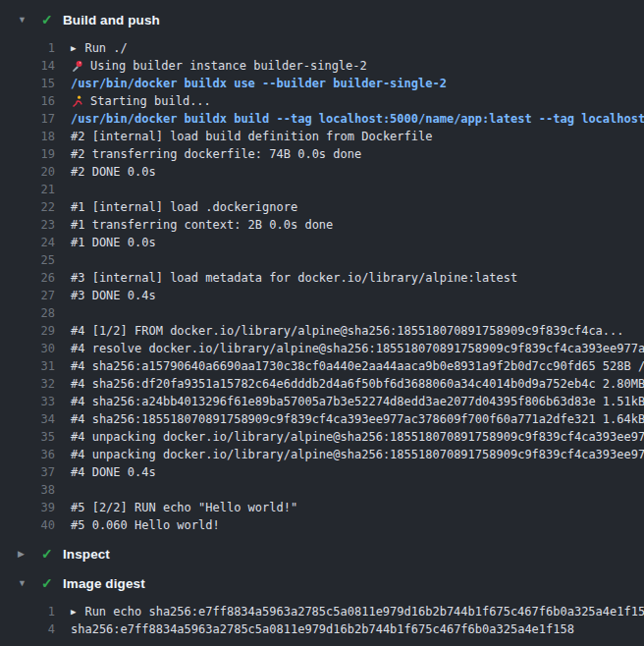  What do you see at coordinates (322, 402) in the screenshot?
I see `log-line: 33#4 sha256:a24bb4013296f61e89ba57005a7b…` at bounding box center [322, 402].